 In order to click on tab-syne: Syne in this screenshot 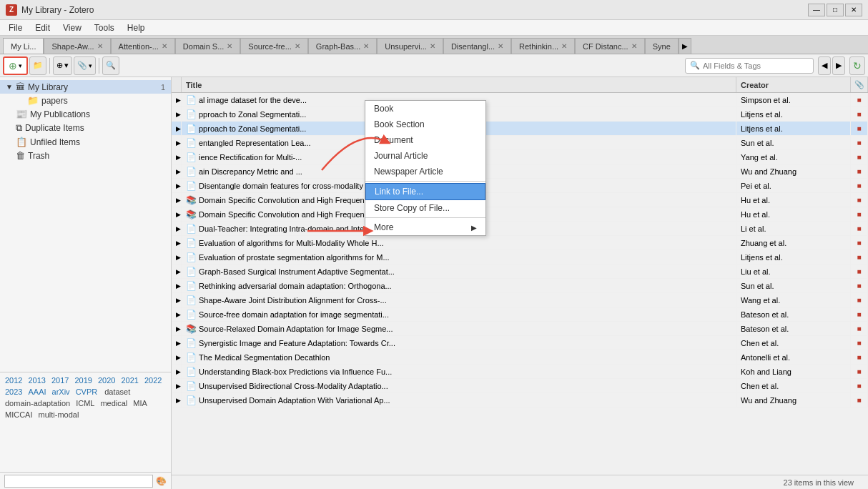, I will do `click(662, 46)`.